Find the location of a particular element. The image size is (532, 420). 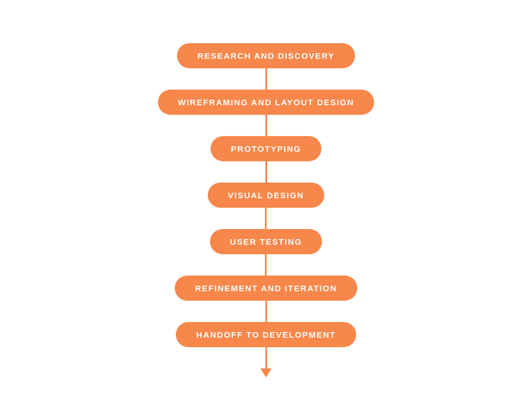

arrow-down-icon is located at coordinates (266, 373).